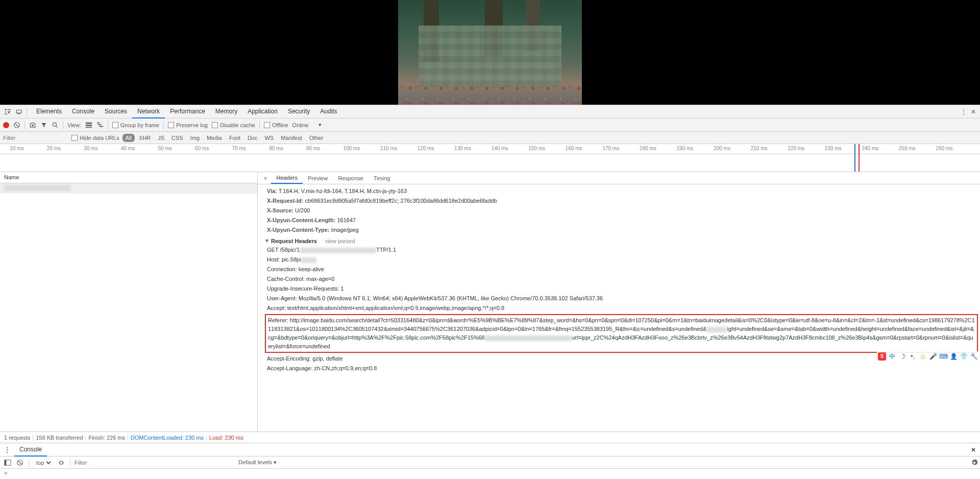  I want to click on header-xupyun-type-name: X-Upyun-Content-Type:, so click(298, 230).